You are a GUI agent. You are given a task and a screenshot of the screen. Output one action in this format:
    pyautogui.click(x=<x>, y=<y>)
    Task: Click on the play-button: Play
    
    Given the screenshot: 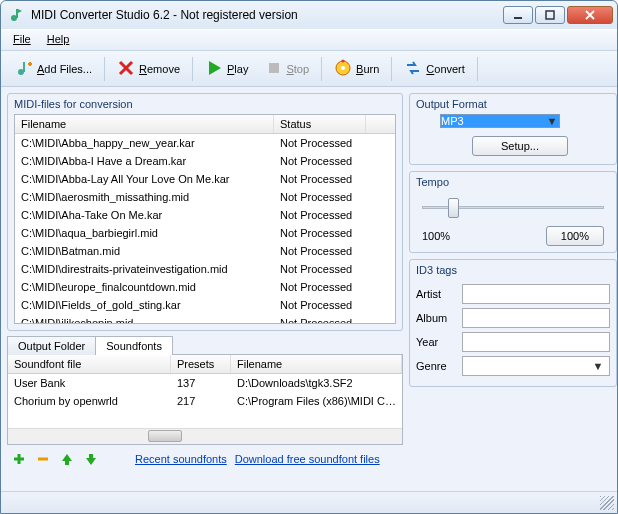 What is the action you would take?
    pyautogui.click(x=226, y=69)
    